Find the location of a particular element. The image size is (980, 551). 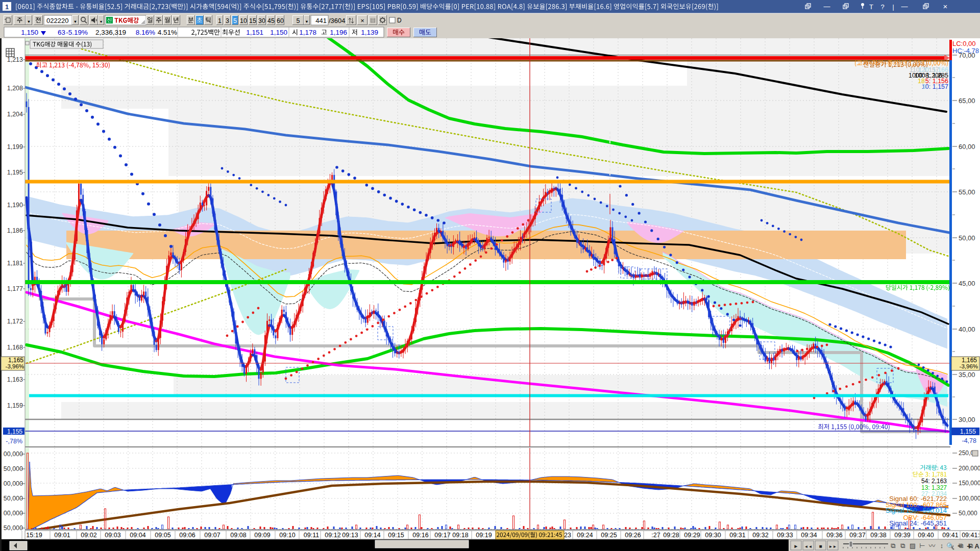

svg-text: 09:10 is located at coordinates (287, 535).